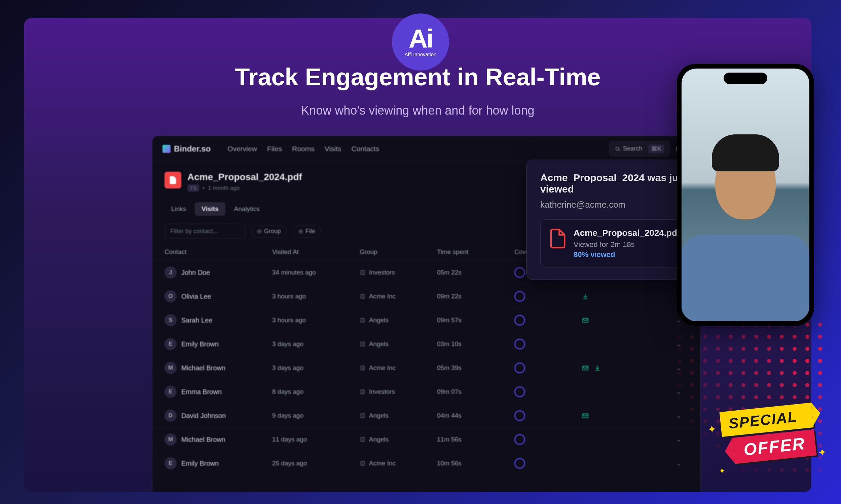 The height and width of the screenshot is (504, 841). Describe the element at coordinates (768, 434) in the screenshot. I see `special-offer-badge: SPECIAL OFFER ✦ ✦ ✦` at that location.